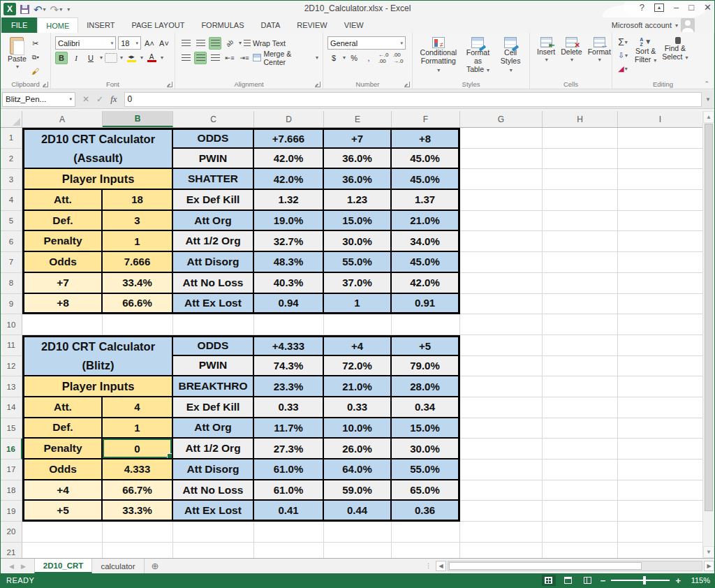  I want to click on cell-C8: Att No Loss, so click(214, 284).